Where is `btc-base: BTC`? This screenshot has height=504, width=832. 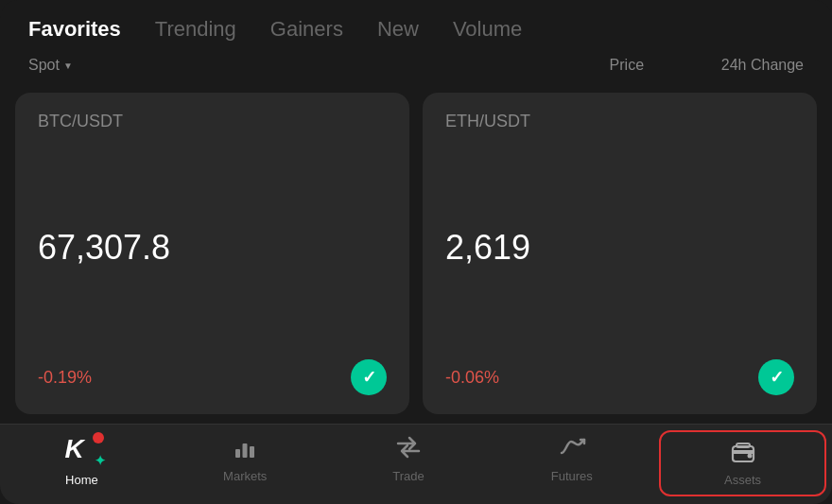 btc-base: BTC is located at coordinates (55, 121).